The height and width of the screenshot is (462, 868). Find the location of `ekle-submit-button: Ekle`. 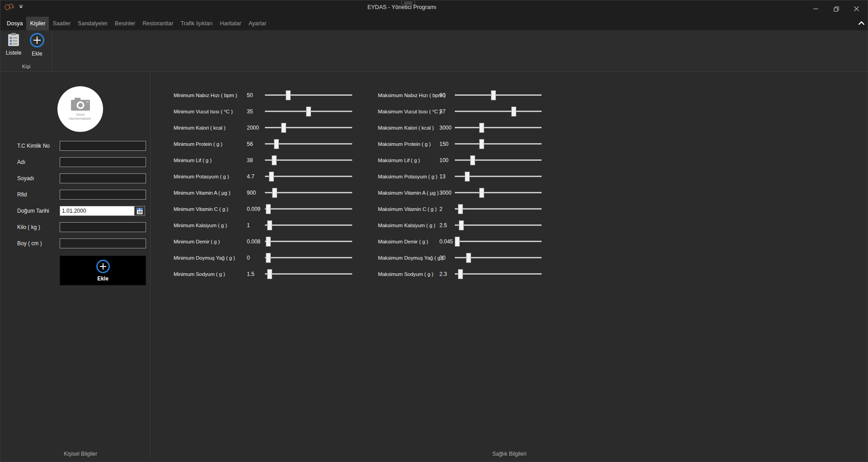

ekle-submit-button: Ekle is located at coordinates (103, 271).